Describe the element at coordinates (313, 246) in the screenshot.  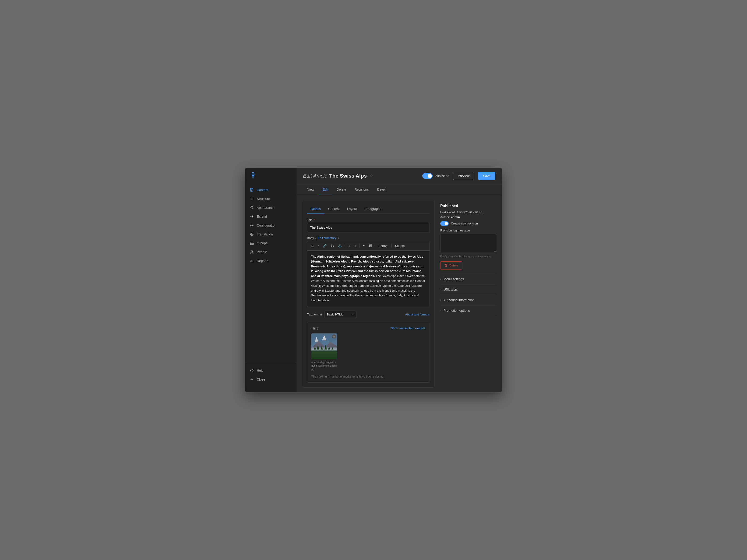
I see `toolbar-bold: B` at that location.